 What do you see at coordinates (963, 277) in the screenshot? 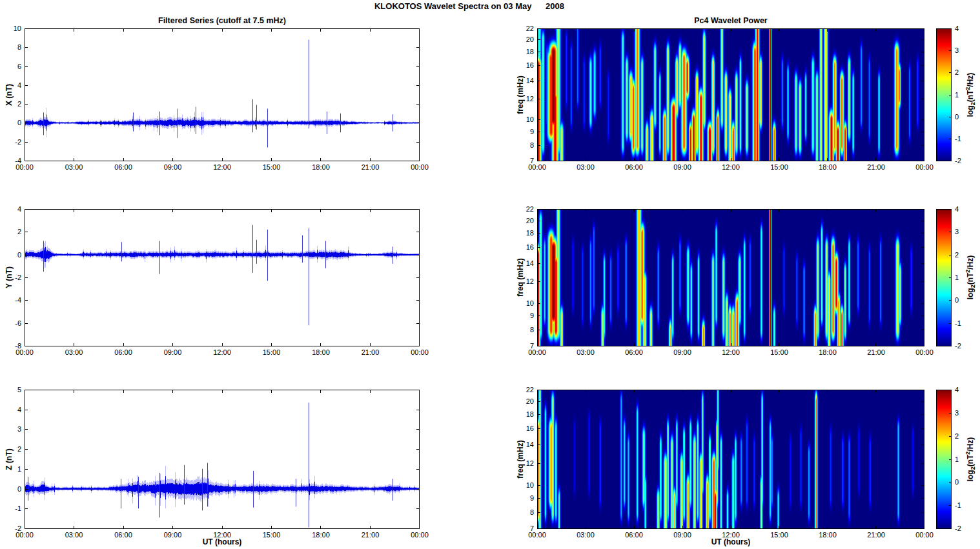
I see `colorbar-tick-label: 1` at bounding box center [963, 277].